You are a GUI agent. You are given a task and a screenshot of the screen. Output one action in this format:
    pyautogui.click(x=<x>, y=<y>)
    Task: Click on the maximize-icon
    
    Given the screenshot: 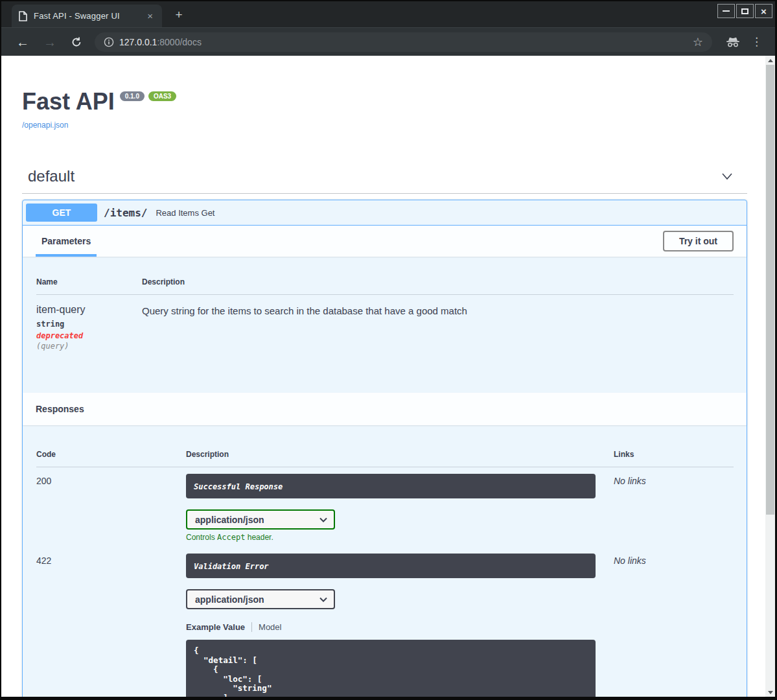 What is the action you would take?
    pyautogui.click(x=745, y=12)
    